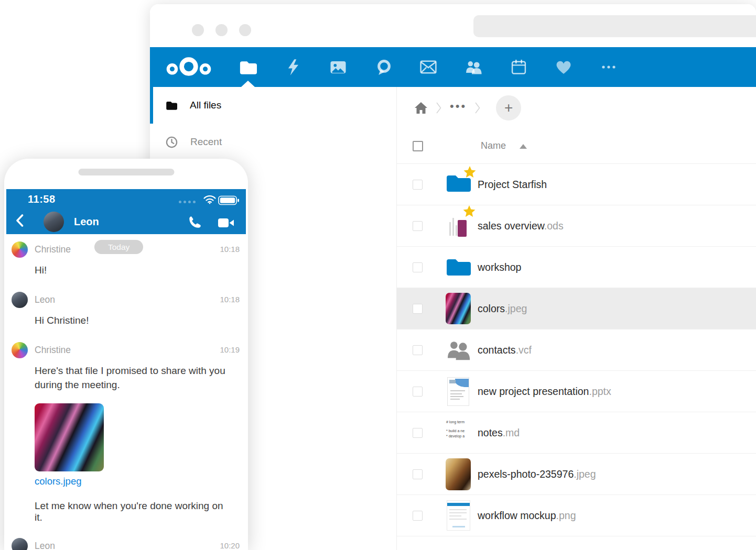 The height and width of the screenshot is (550, 756). Describe the element at coordinates (221, 30) in the screenshot. I see `window-button-minimize` at that location.